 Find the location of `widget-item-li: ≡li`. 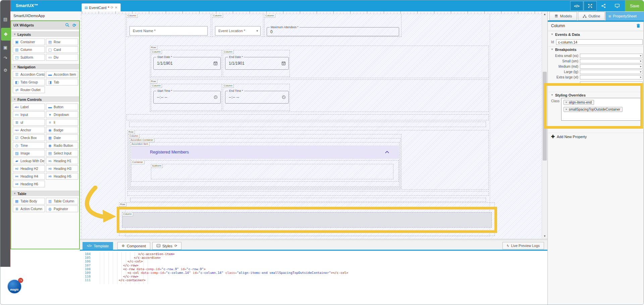

widget-item-li: ≡li is located at coordinates (62, 122).